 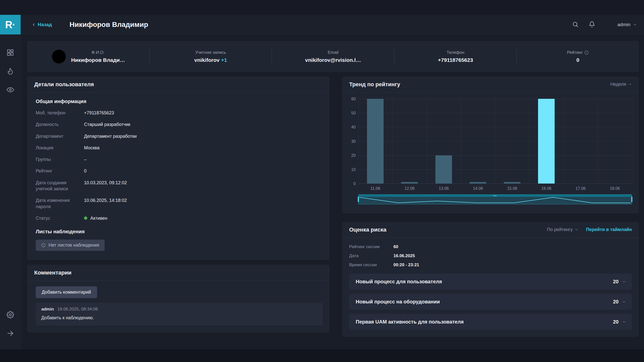 What do you see at coordinates (621, 84) in the screenshot?
I see `period-selector: Неделя` at bounding box center [621, 84].